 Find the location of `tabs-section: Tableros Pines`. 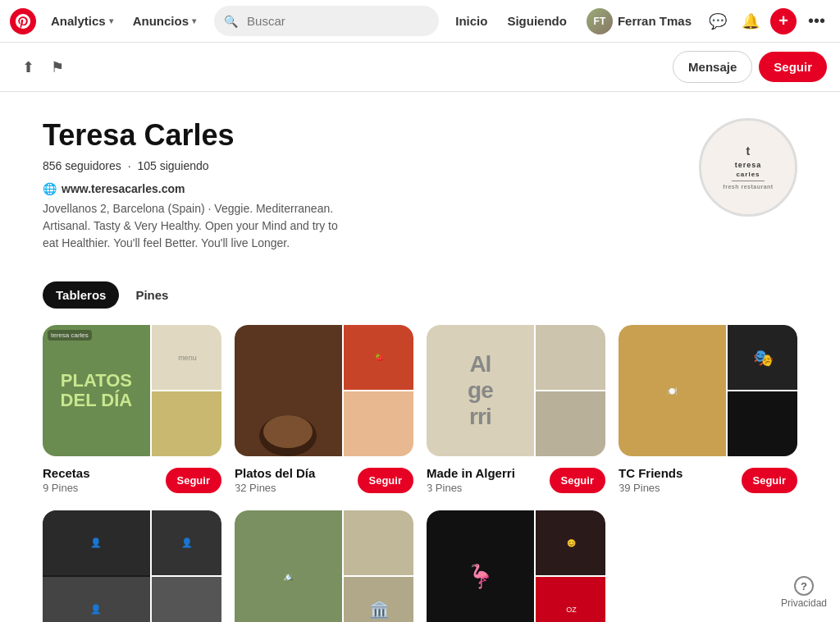

tabs-section: Tableros Pines is located at coordinates (420, 289).